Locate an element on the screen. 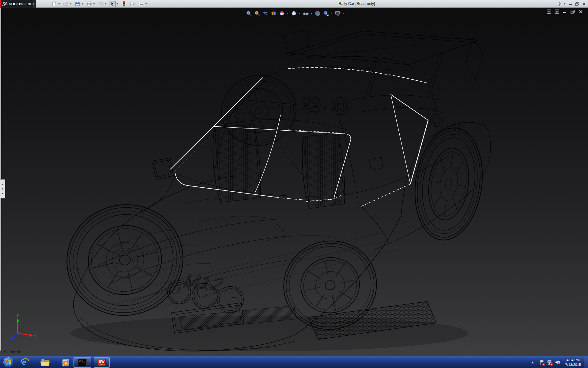 The height and width of the screenshot is (368, 588). open-dropdown: ▾ is located at coordinates (71, 4).